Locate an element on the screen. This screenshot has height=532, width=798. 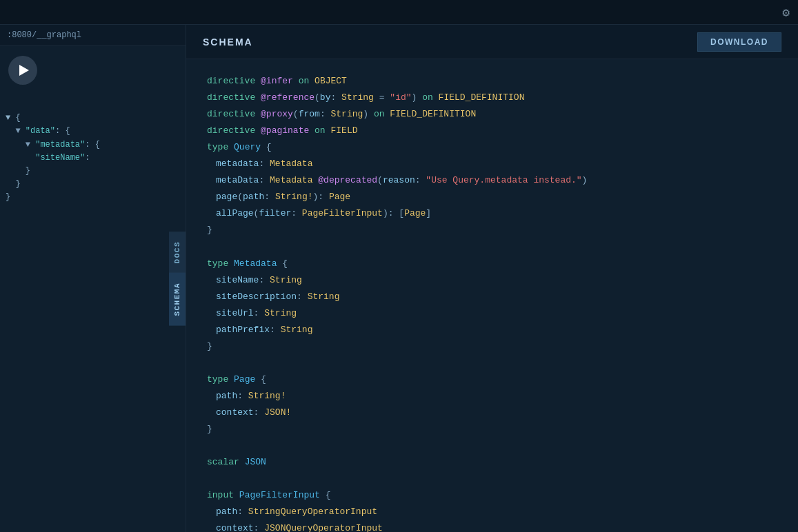
schema-header: SCHEMA DOWNLOAD is located at coordinates (492, 42).